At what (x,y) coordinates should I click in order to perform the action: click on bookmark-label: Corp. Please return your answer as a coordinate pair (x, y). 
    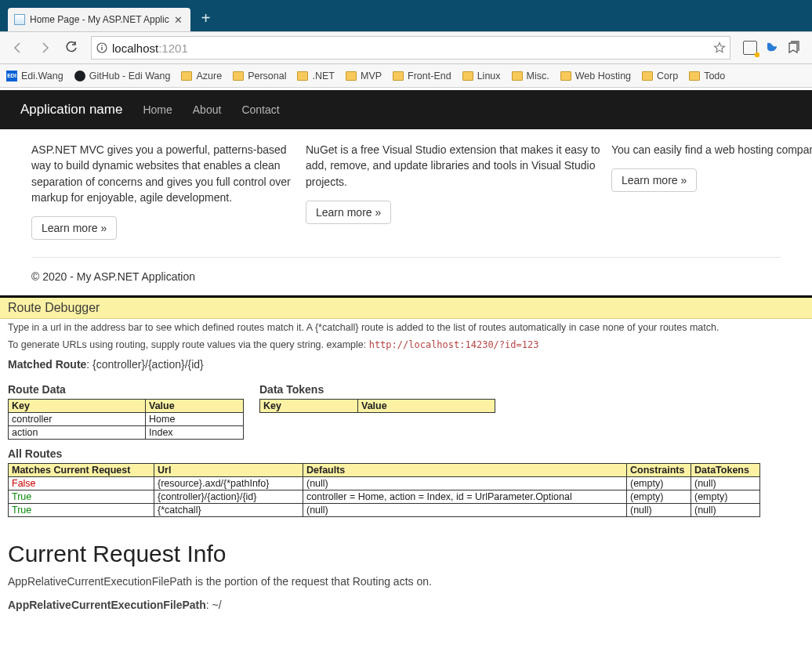
    Looking at the image, I should click on (668, 76).